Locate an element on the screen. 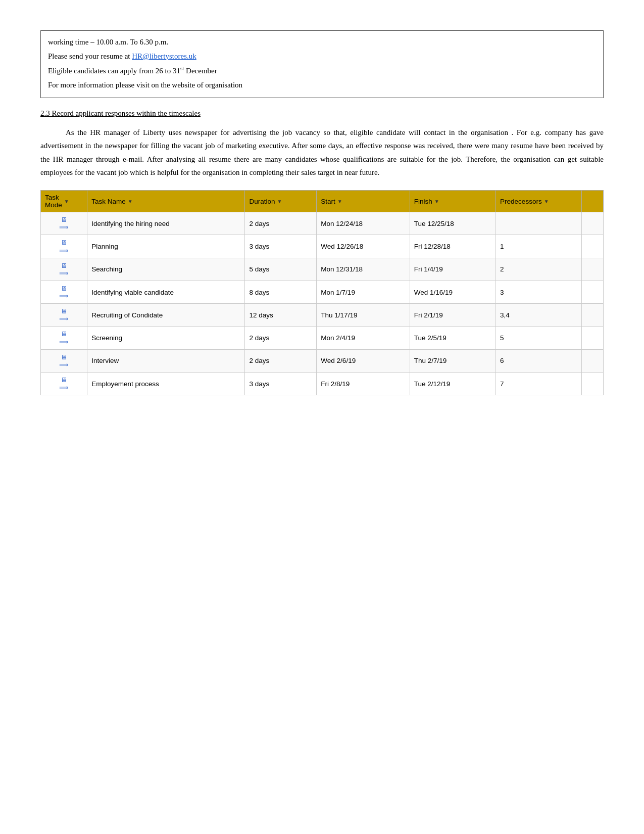  col-header-extra is located at coordinates (593, 201).